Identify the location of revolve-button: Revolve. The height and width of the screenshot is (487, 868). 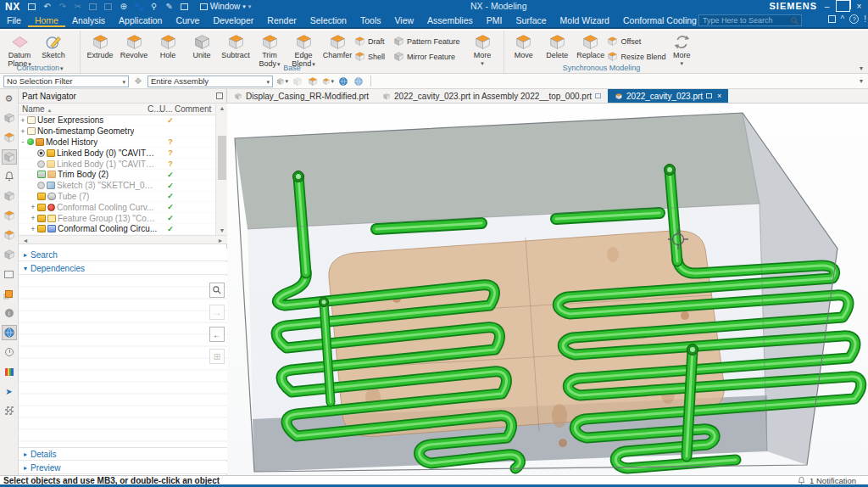
(134, 46).